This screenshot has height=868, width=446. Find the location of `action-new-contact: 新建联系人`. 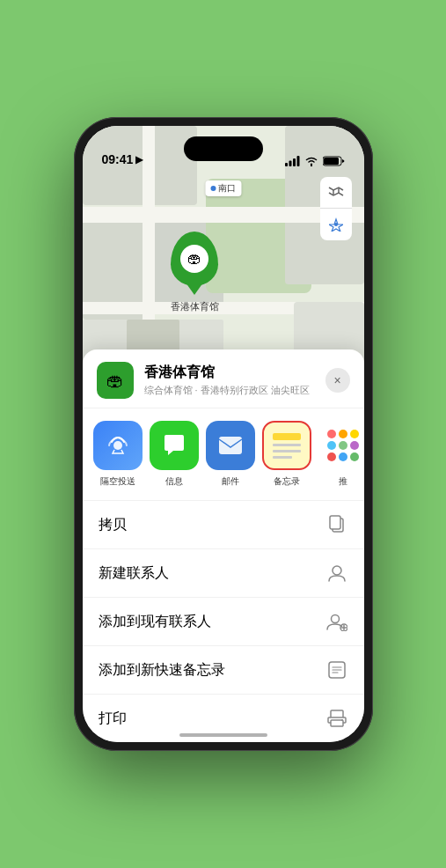

action-new-contact: 新建联系人 is located at coordinates (223, 574).